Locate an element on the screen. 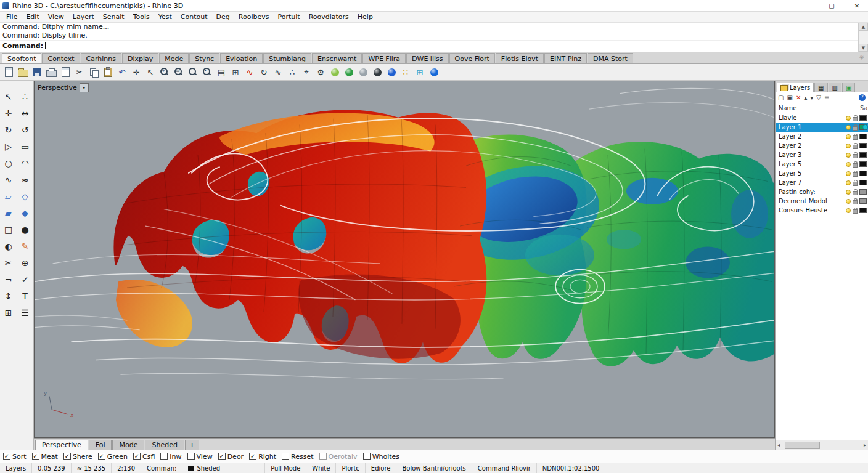 Image resolution: width=868 pixels, height=473 pixels. checkbox-resset: Resset is located at coordinates (297, 457).